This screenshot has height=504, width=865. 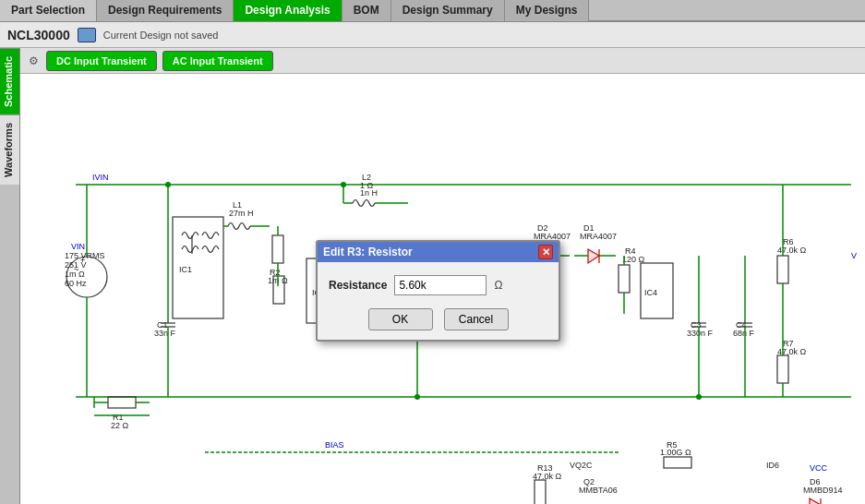 What do you see at coordinates (358, 285) in the screenshot?
I see `resistance-label: Resistance` at bounding box center [358, 285].